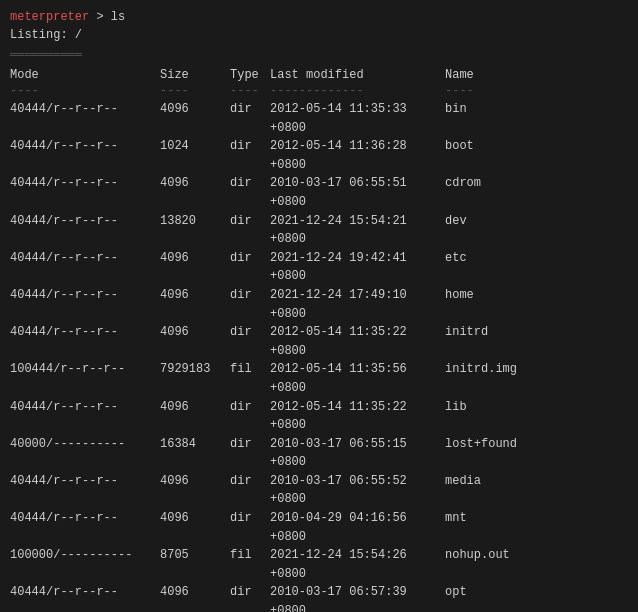 This screenshot has height=612, width=638. I want to click on file-size: 8705, so click(195, 564).